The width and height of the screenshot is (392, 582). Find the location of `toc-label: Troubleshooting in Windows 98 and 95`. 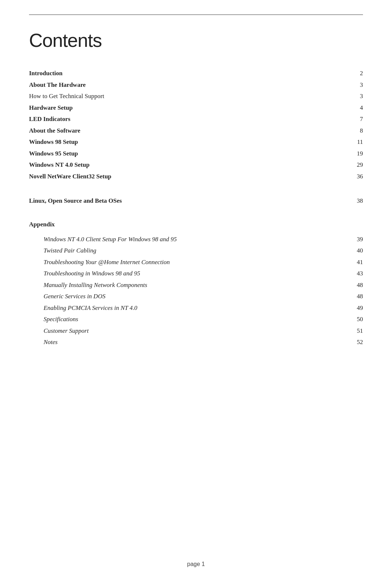

toc-label: Troubleshooting in Windows 98 and 95 is located at coordinates (196, 274).